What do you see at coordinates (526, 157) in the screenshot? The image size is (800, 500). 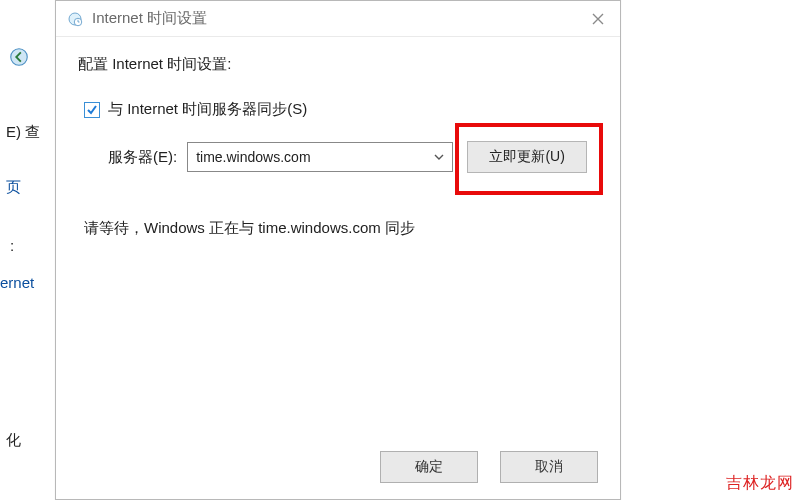 I see `update-now-label: 立即更新(U)` at bounding box center [526, 157].